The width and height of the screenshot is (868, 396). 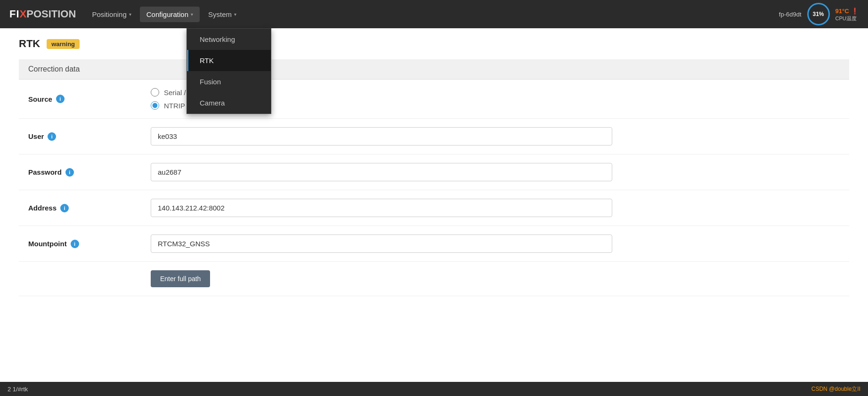 I want to click on cpu-label: CPU温度, so click(x=847, y=19).